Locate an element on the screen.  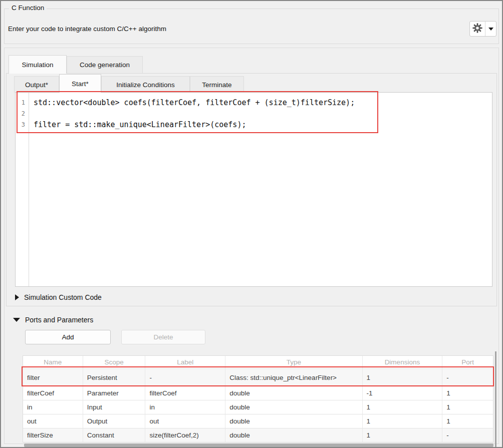
cell-scope: Constant is located at coordinates (114, 435).